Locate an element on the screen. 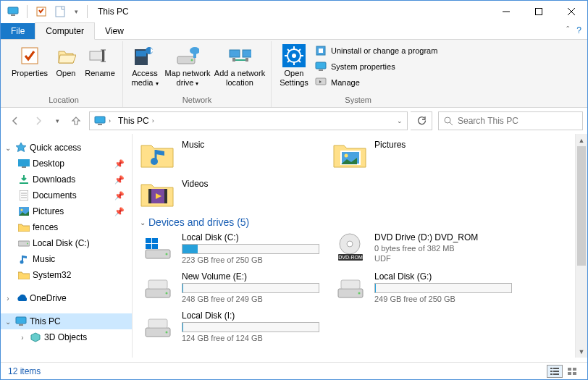  forward-button is located at coordinates (38, 121).